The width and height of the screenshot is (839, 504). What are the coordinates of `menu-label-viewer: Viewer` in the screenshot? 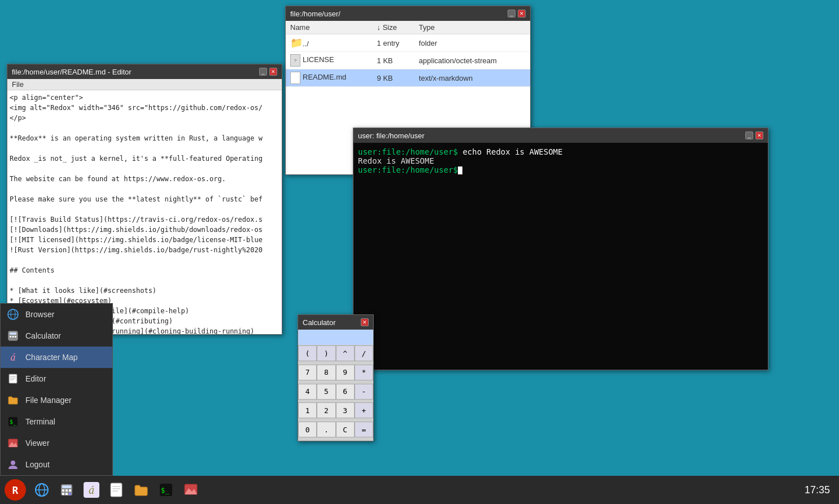 It's located at (37, 443).